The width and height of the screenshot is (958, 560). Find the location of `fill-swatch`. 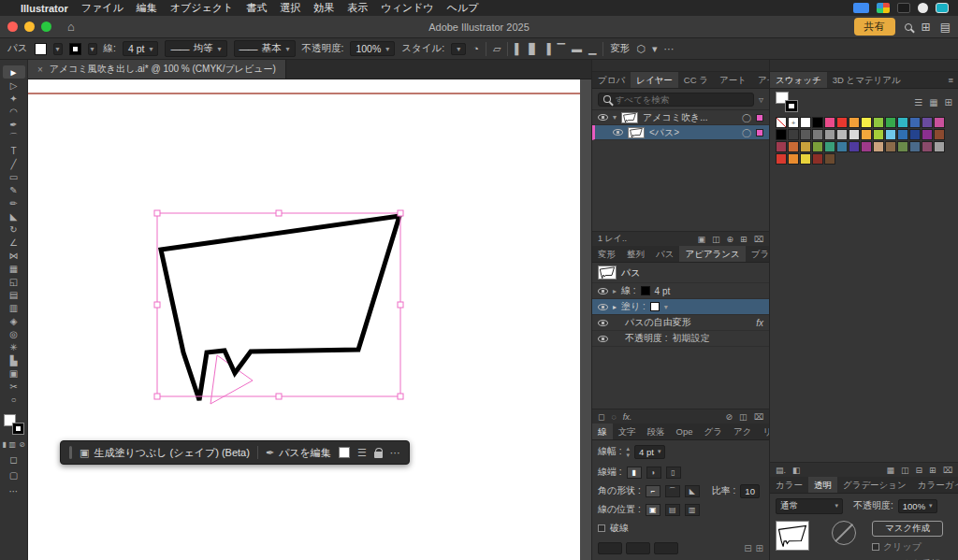

fill-swatch is located at coordinates (41, 49).